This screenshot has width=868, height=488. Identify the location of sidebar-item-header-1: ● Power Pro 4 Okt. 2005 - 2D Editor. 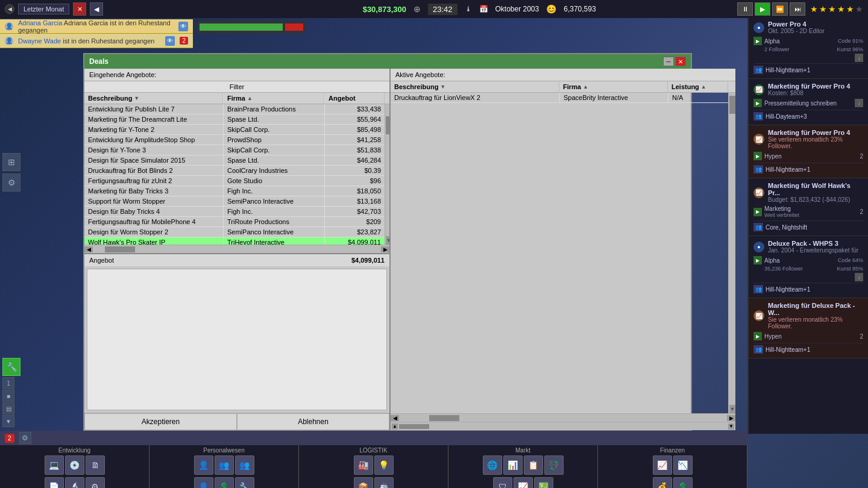
(808, 28).